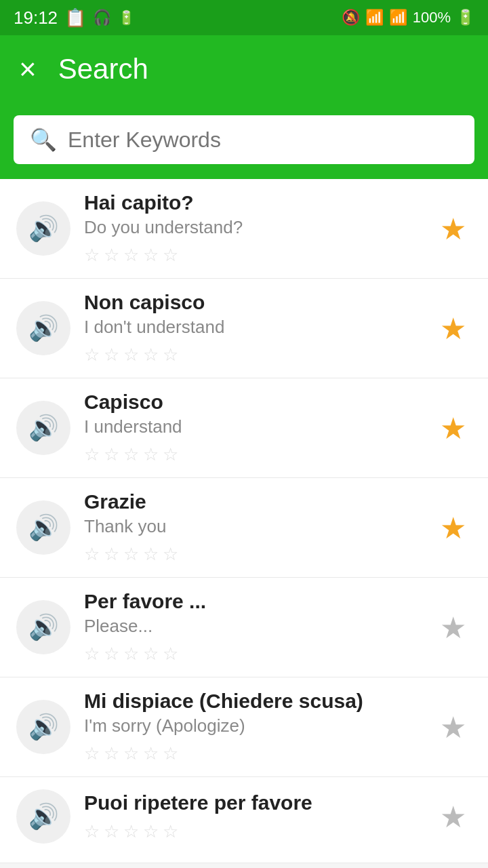 This screenshot has width=488, height=868. What do you see at coordinates (374, 18) in the screenshot?
I see `wifi-icon: 📶` at bounding box center [374, 18].